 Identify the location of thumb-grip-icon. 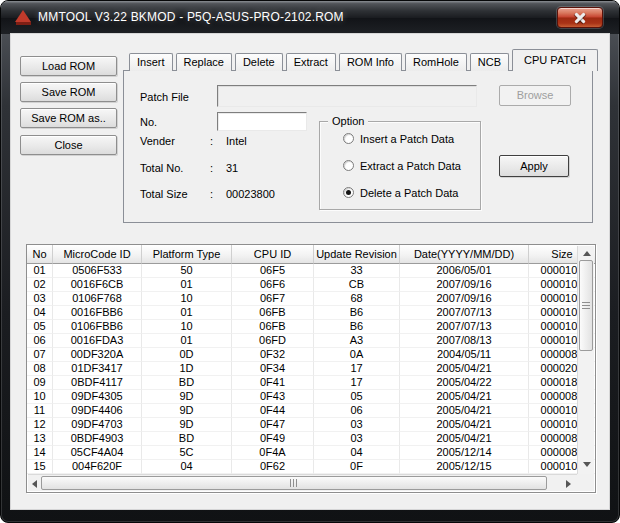
(294, 483).